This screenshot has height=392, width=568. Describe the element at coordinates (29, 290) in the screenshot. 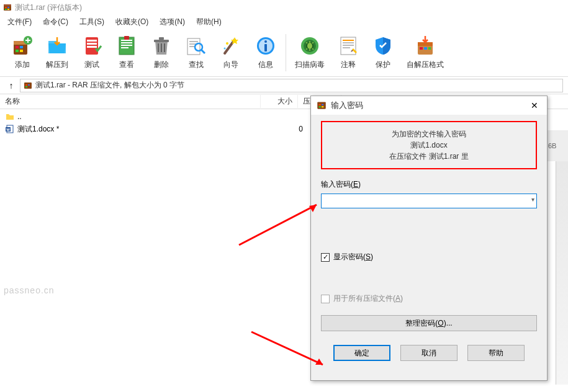

I see `watermark: passneo.cn` at that location.